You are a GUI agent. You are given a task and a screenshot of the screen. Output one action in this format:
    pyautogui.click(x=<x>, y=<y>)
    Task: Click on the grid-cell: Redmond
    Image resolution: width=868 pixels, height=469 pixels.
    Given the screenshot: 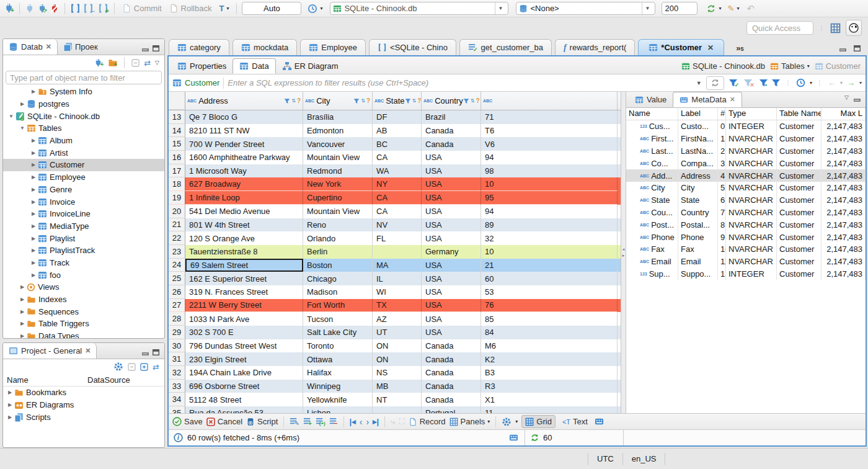 What is the action you would take?
    pyautogui.click(x=338, y=171)
    